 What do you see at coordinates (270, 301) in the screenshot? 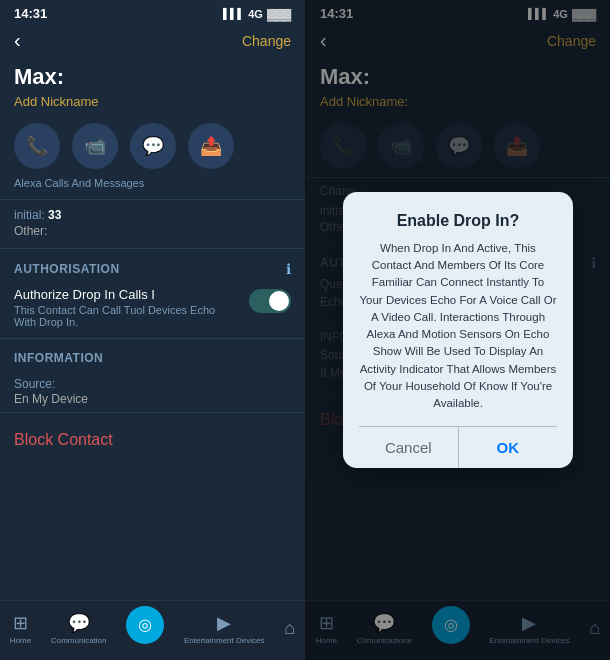
I see `drop-in-toggle-left` at bounding box center [270, 301].